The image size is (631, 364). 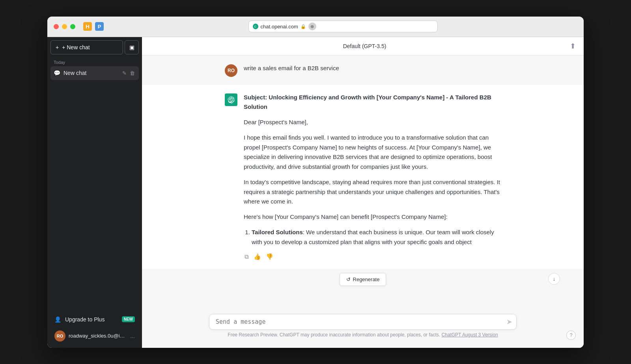 What do you see at coordinates (95, 192) in the screenshot?
I see `sidebar: + + New chat ▣ Today 💬 New chat ✎ 🗑 👤` at bounding box center [95, 192].